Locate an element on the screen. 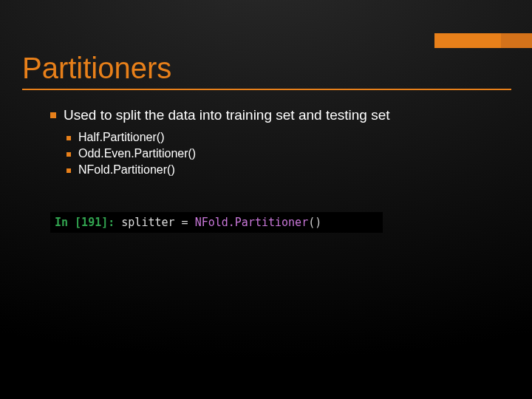 This screenshot has height=399, width=532. code-function: NFold.Partitioner is located at coordinates (252, 222).